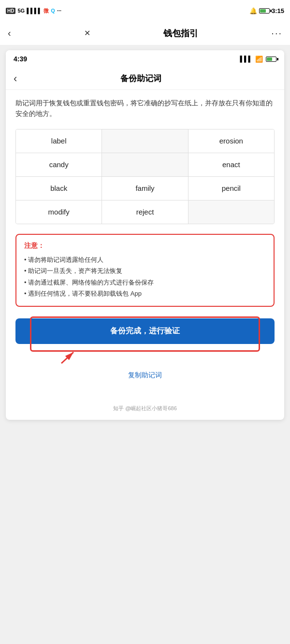 This screenshot has height=644, width=290. Describe the element at coordinates (253, 11) in the screenshot. I see `bell-icon: 🔔` at that location.